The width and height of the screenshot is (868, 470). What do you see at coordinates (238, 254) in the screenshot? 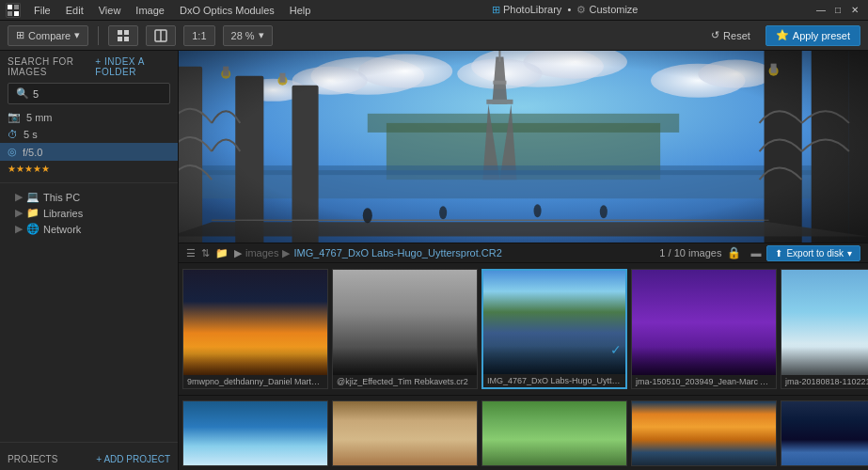
I see `breadcrumb-root: ▶` at bounding box center [238, 254].